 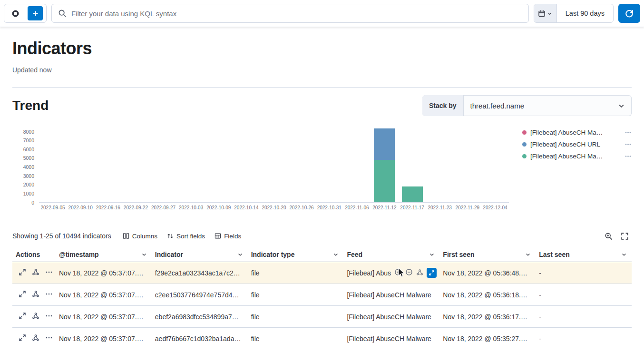 I want to click on columns-button: Columns, so click(x=140, y=236).